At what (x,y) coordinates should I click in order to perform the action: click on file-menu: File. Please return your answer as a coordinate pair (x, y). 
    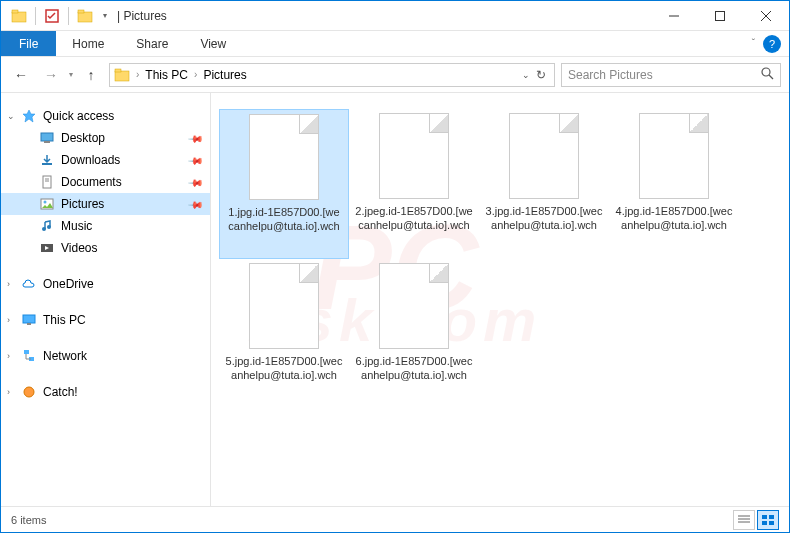
    Looking at the image, I should click on (28, 44).